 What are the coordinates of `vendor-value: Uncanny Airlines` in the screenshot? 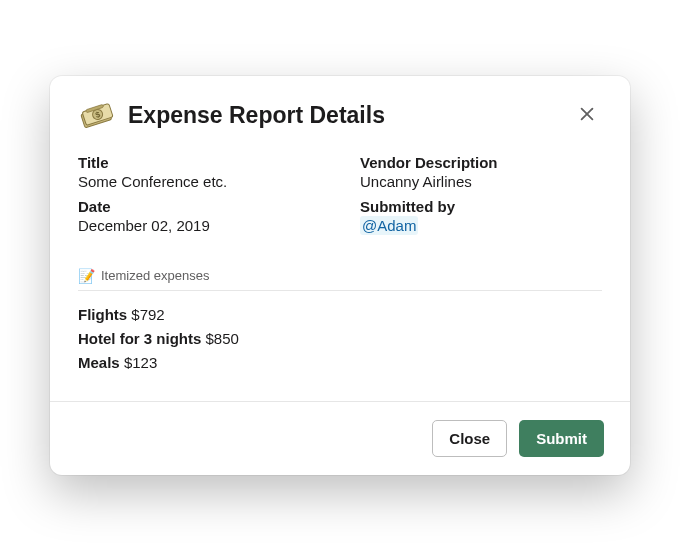 It's located at (481, 182).